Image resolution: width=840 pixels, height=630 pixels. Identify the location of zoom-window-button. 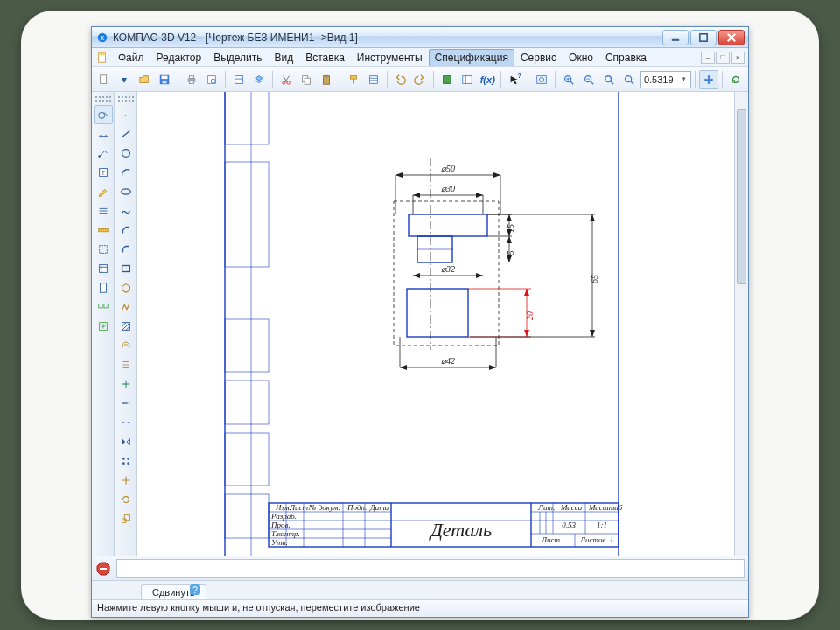
(609, 80).